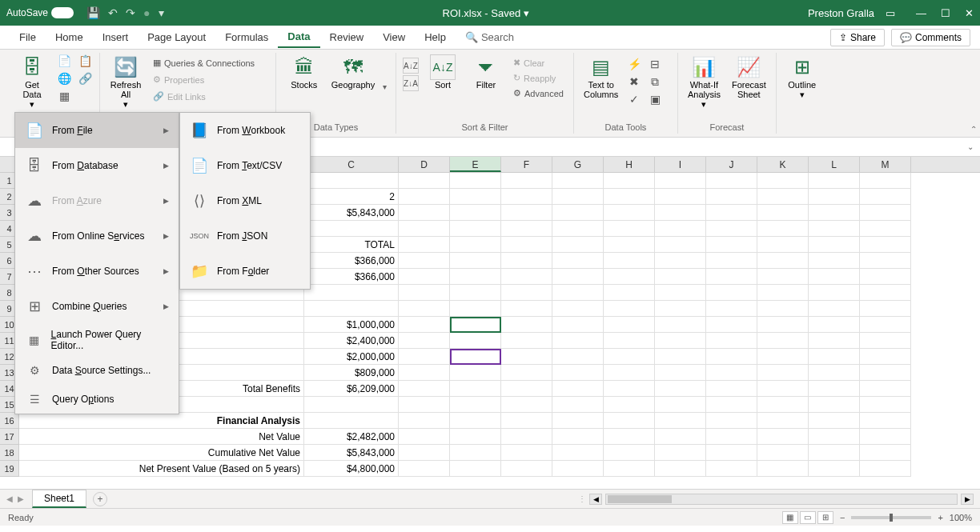 The width and height of the screenshot is (980, 532). What do you see at coordinates (97, 236) in the screenshot?
I see `menu-from-online: ☁ From Online Services ▶` at bounding box center [97, 236].